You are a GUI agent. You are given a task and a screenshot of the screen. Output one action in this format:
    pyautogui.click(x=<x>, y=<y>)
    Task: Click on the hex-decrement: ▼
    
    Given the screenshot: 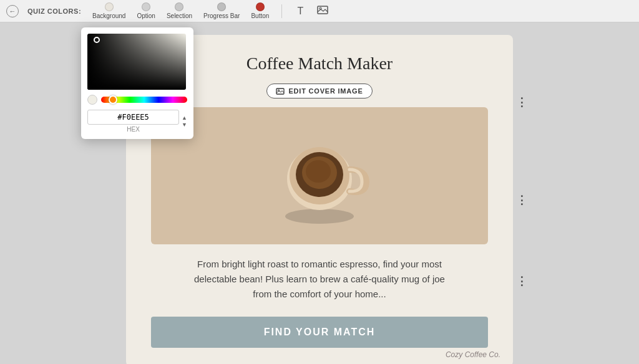 What is the action you would take?
    pyautogui.click(x=185, y=125)
    